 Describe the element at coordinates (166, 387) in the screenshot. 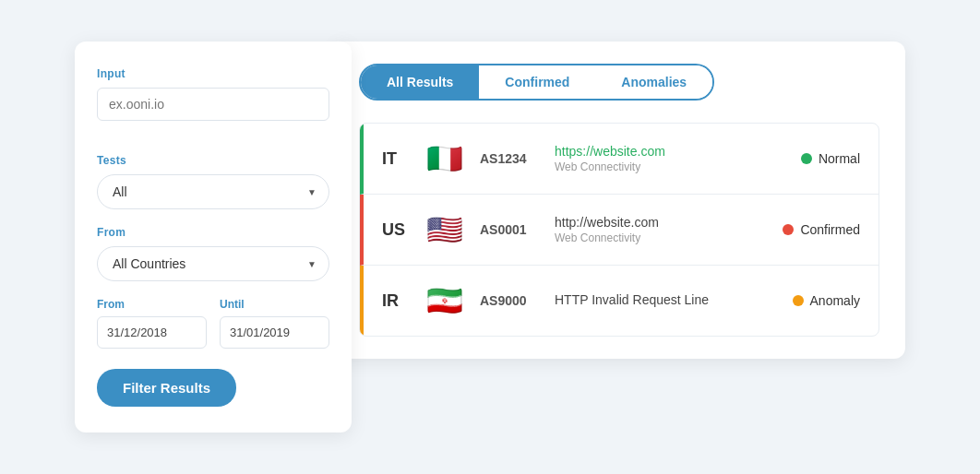

I see `filter-results-button: Filter Results` at that location.